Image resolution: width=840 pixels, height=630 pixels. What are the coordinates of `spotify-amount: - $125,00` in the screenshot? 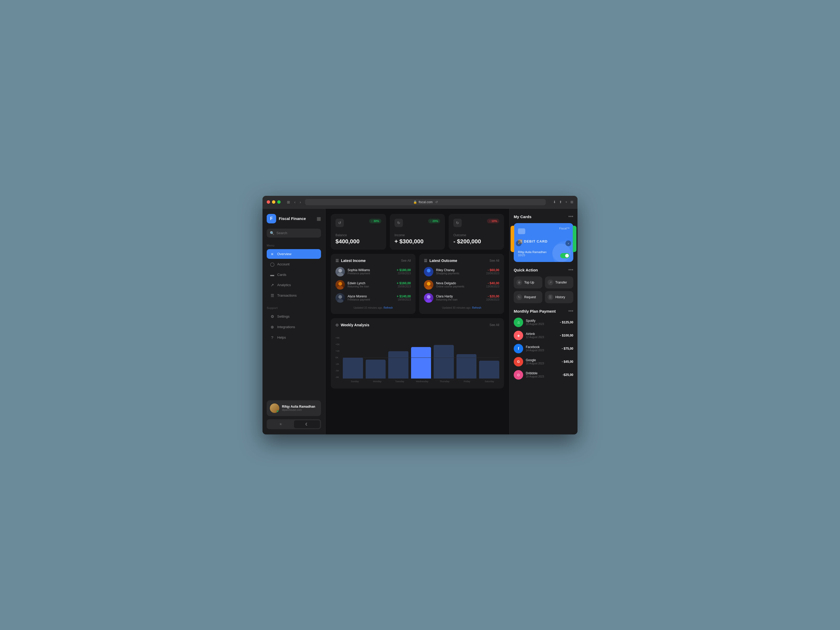 It's located at (567, 322).